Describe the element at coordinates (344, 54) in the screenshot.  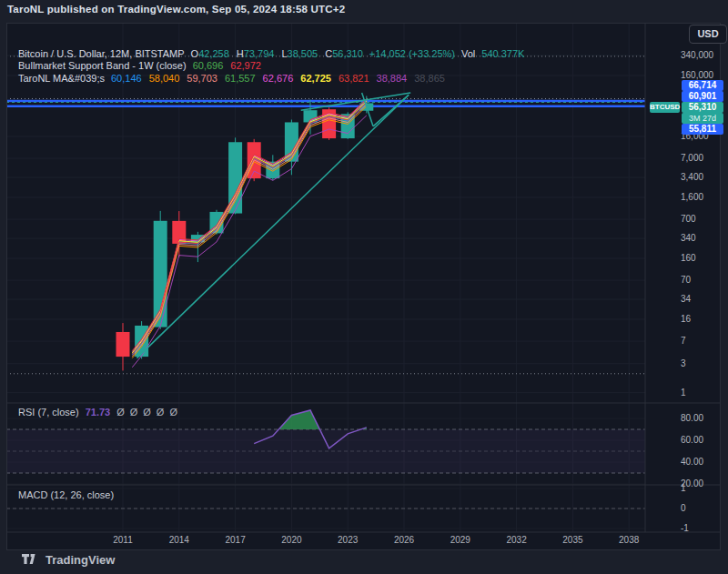
I see `ohlc-C: C56,310` at that location.